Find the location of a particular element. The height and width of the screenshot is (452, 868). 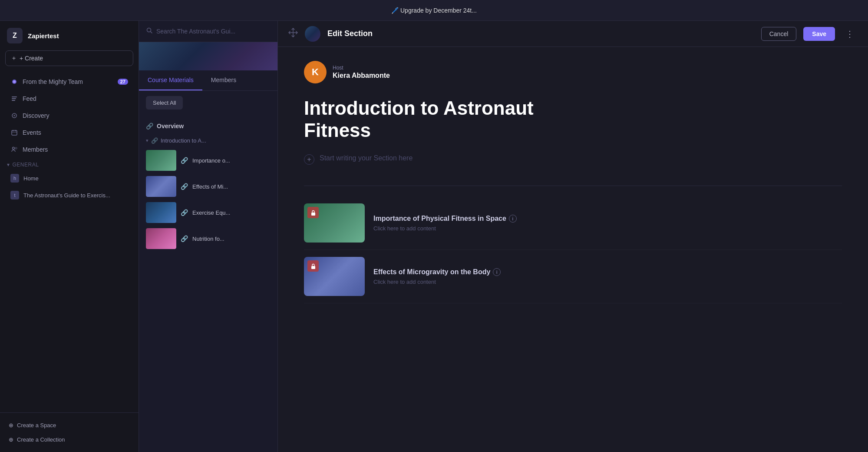

top-bar: 🖊️ Upgrade by December 24t... is located at coordinates (434, 10).